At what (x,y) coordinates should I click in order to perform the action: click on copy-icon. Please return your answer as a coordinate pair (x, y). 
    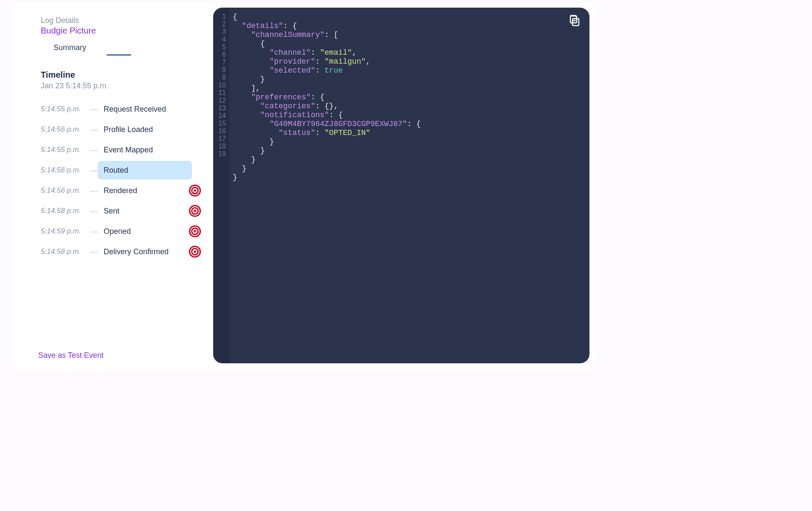
    Looking at the image, I should click on (575, 21).